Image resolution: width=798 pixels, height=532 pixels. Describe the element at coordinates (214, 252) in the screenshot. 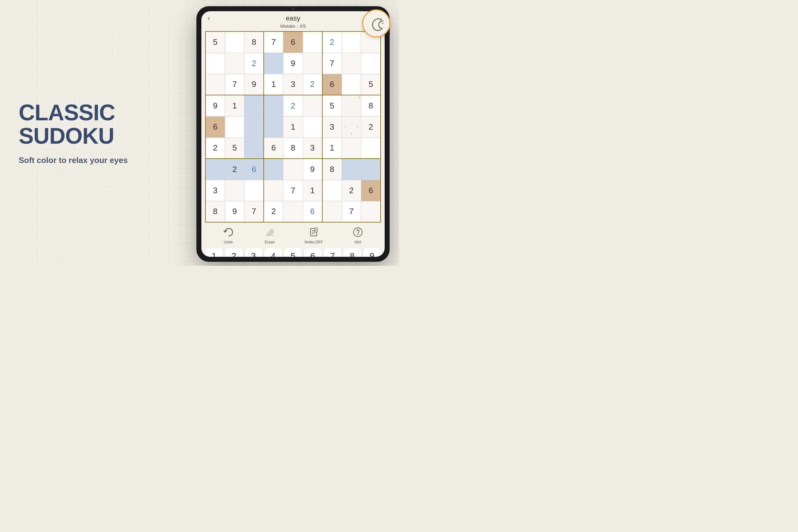

I see `num-btn-1: 1` at that location.